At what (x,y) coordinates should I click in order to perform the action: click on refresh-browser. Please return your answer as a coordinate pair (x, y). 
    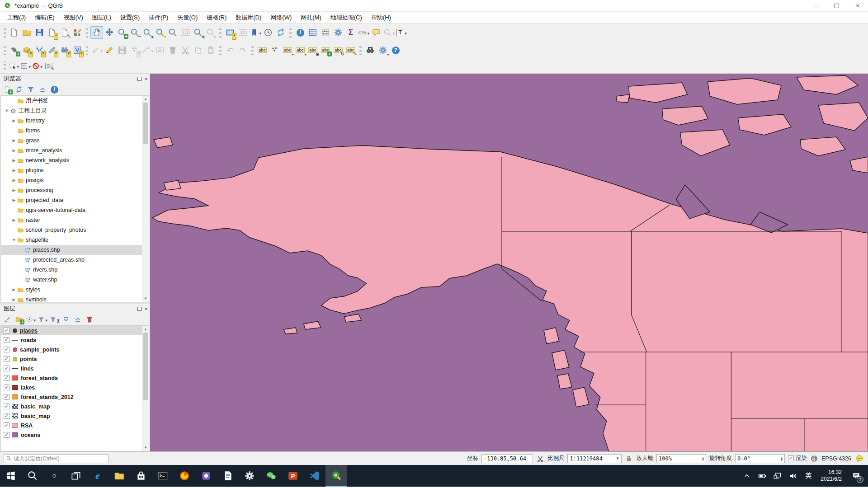
    Looking at the image, I should click on (19, 89).